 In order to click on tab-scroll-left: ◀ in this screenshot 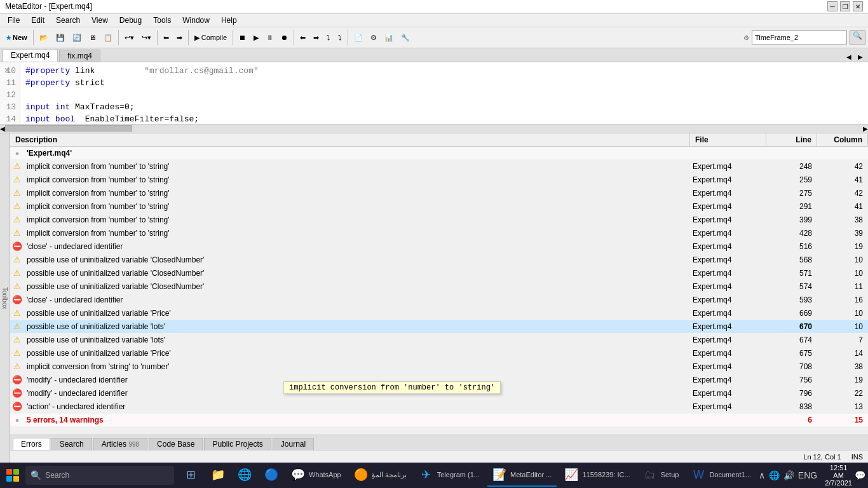, I will do `click(849, 57)`.